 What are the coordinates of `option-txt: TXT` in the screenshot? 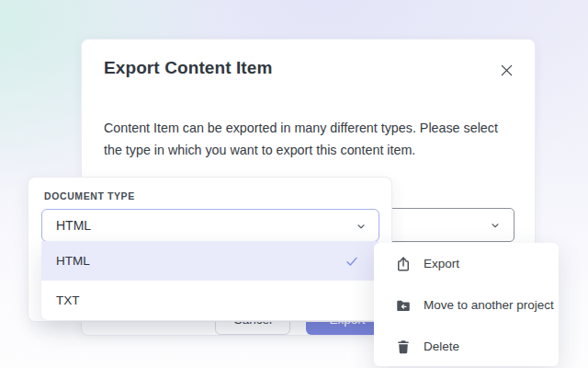 It's located at (209, 300).